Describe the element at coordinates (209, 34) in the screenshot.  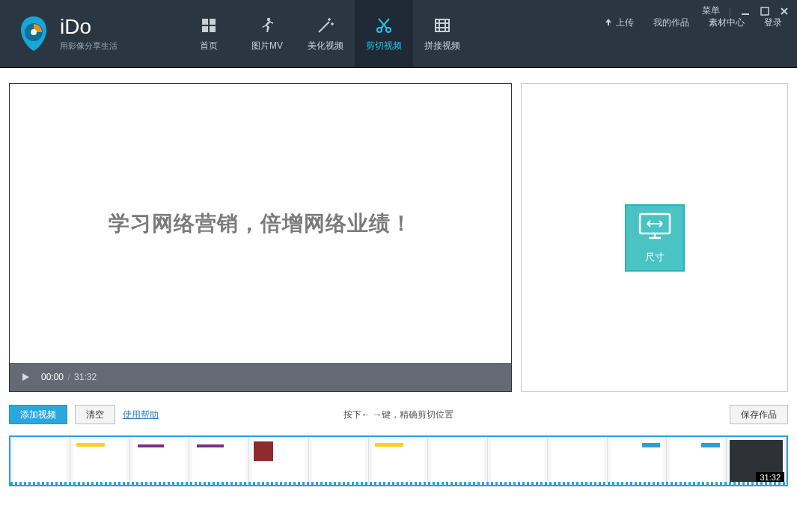
I see `tab-home: 首页` at that location.